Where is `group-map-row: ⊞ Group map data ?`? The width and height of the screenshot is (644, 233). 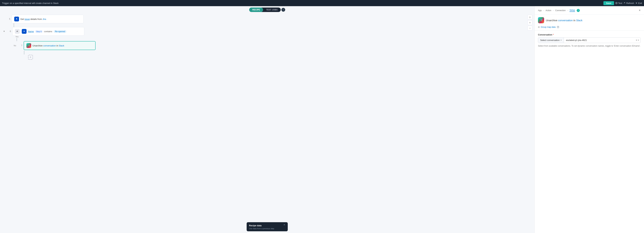 group-map-row: ⊞ Group map data ? is located at coordinates (589, 28).